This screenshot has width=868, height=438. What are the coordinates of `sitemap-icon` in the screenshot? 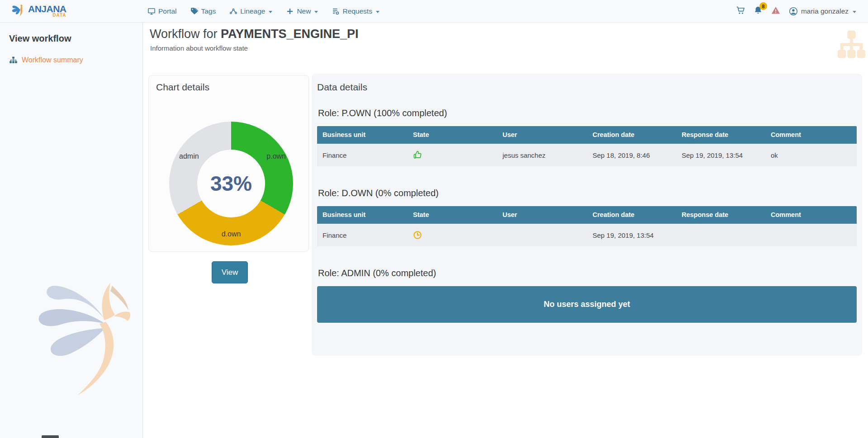 It's located at (14, 60).